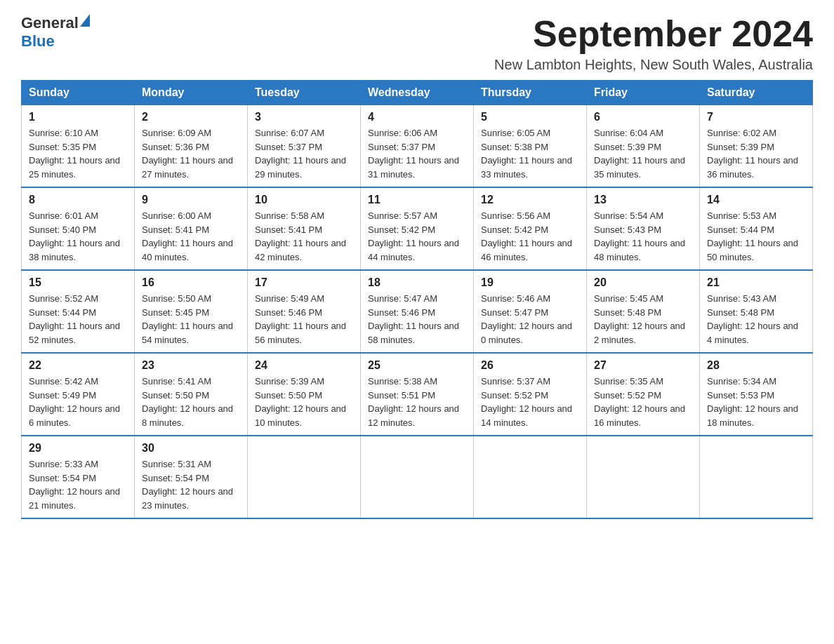  I want to click on day-info: Sunrise: 5:37 AMSunset: 5:52 PMDaylight:…, so click(527, 402).